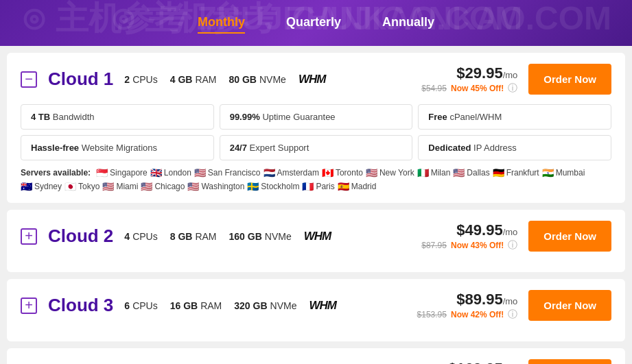 The height and width of the screenshot is (364, 632). Describe the element at coordinates (449, 148) in the screenshot. I see `feature-bold: Dedicated` at that location.